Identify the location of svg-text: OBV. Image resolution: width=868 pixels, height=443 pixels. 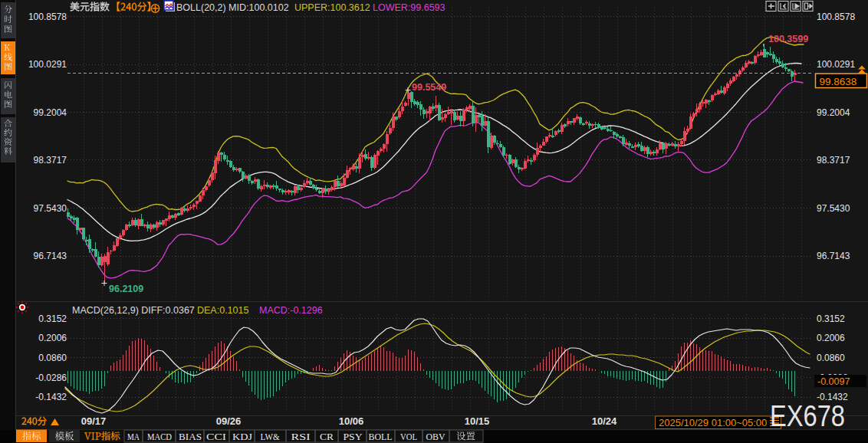
(436, 437).